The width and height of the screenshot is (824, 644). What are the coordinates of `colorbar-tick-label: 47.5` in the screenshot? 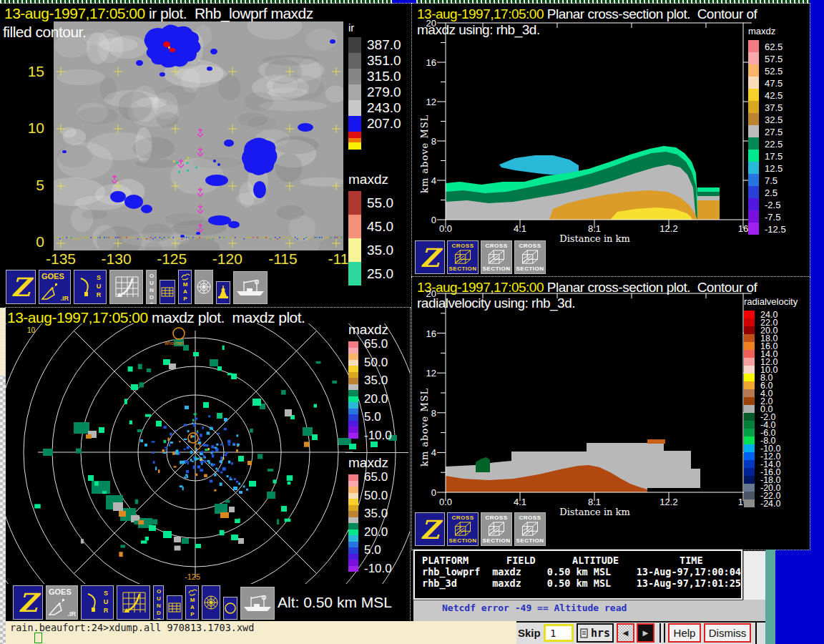 It's located at (774, 83).